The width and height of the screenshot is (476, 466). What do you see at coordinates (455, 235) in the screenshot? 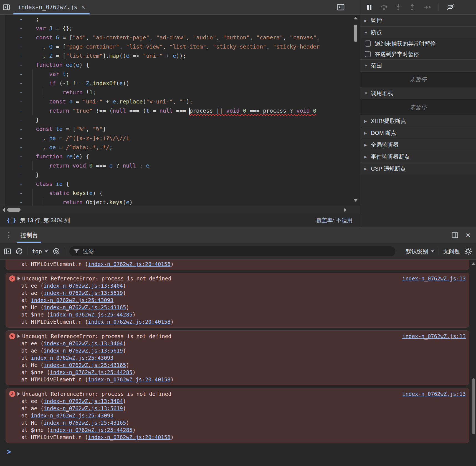
I see `dock-side-icon` at bounding box center [455, 235].